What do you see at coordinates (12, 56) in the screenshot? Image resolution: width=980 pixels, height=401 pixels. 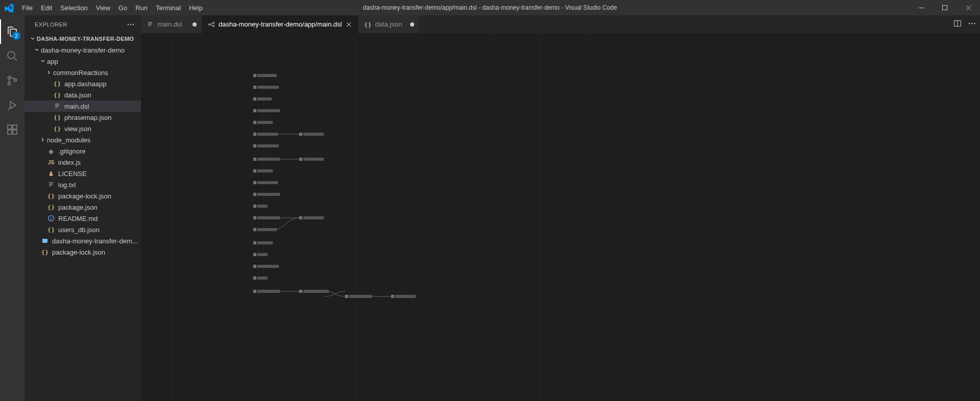 I see `activity-search` at bounding box center [12, 56].